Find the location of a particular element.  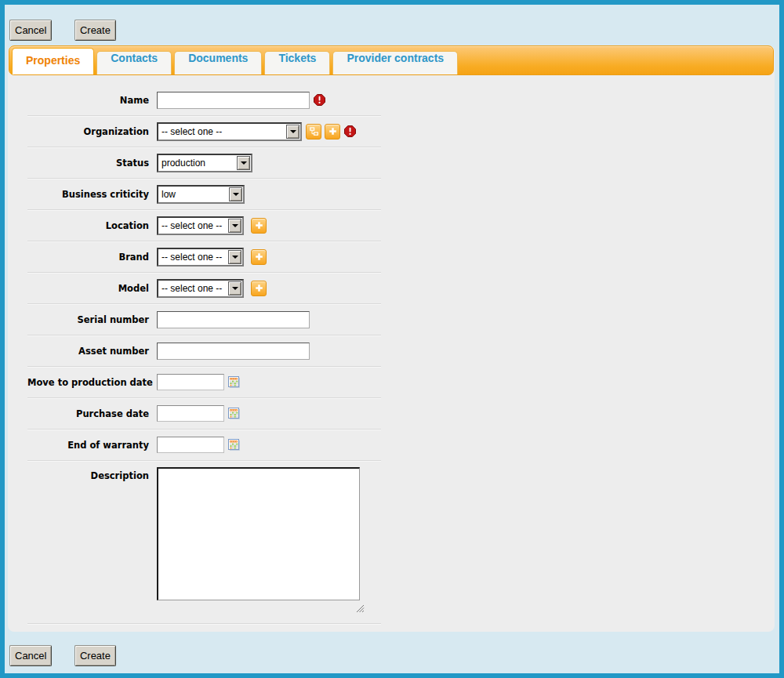

end-of-warranty-input is located at coordinates (191, 445).